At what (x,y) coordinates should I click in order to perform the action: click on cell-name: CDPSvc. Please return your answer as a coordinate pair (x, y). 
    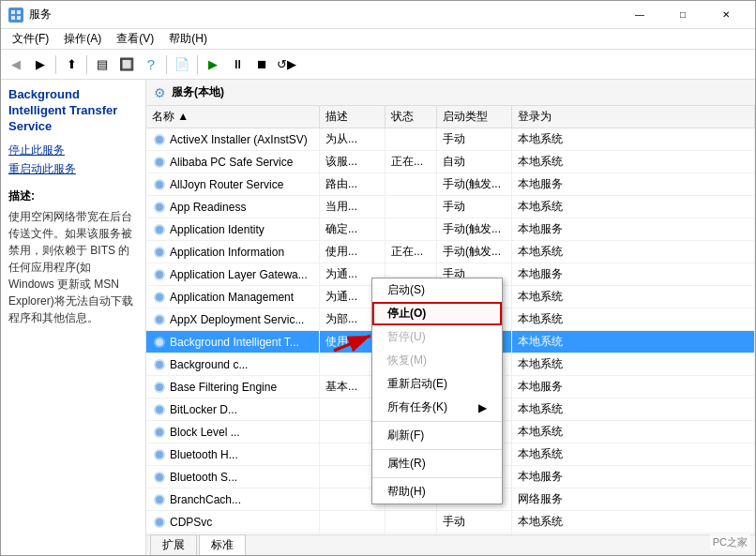
    Looking at the image, I should click on (233, 521).